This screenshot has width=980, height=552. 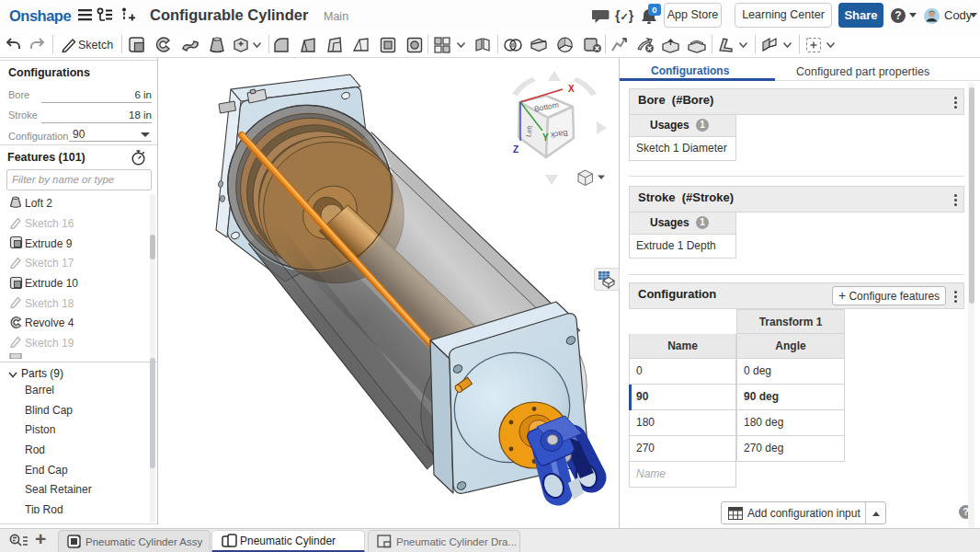 I want to click on svg-text: Y, so click(x=546, y=138).